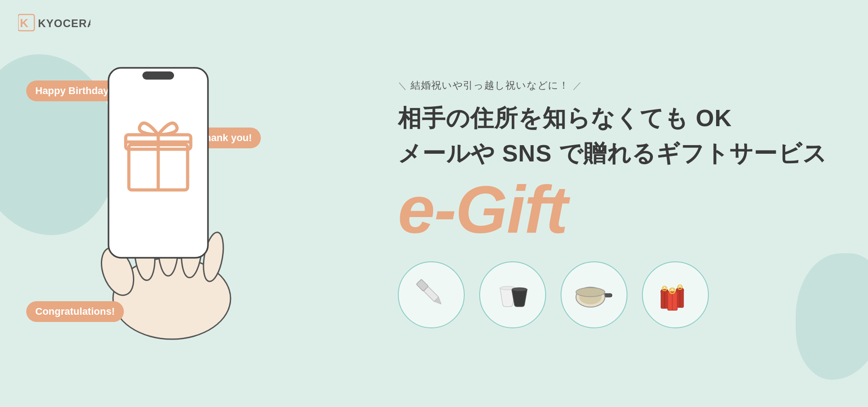  Describe the element at coordinates (75, 312) in the screenshot. I see `bubble-congratulations: Congratulations!` at that location.